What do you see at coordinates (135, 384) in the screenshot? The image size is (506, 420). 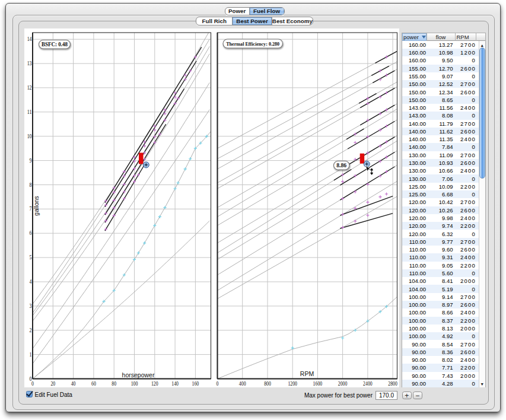 I see `svg-text: 100` at bounding box center [135, 384].